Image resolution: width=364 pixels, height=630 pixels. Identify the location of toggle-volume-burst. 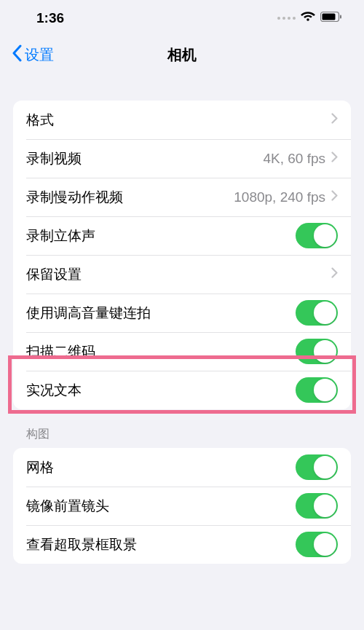
(317, 313).